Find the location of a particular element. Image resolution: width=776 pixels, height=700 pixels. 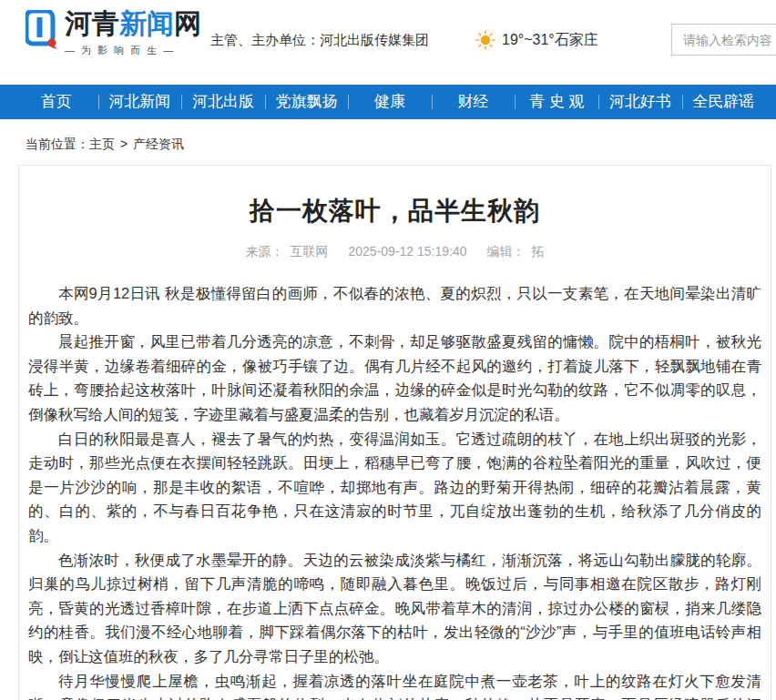

article-paragraph: 晨起推开窗，风里已带着几分透亮的凉意，不刺骨，却足够驱散盛夏残留的慵懒。院中的梧… is located at coordinates (395, 378).